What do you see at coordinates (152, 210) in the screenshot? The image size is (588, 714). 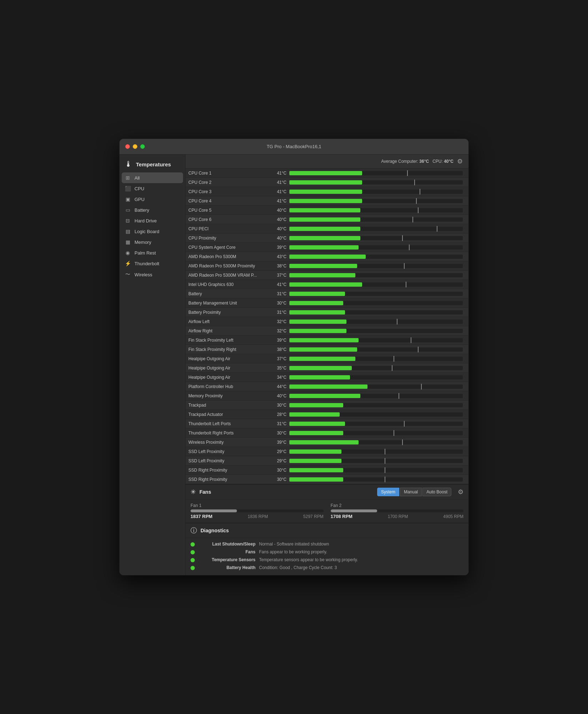 I see `sidebar-item-battery: ▭ Battery` at bounding box center [152, 210].